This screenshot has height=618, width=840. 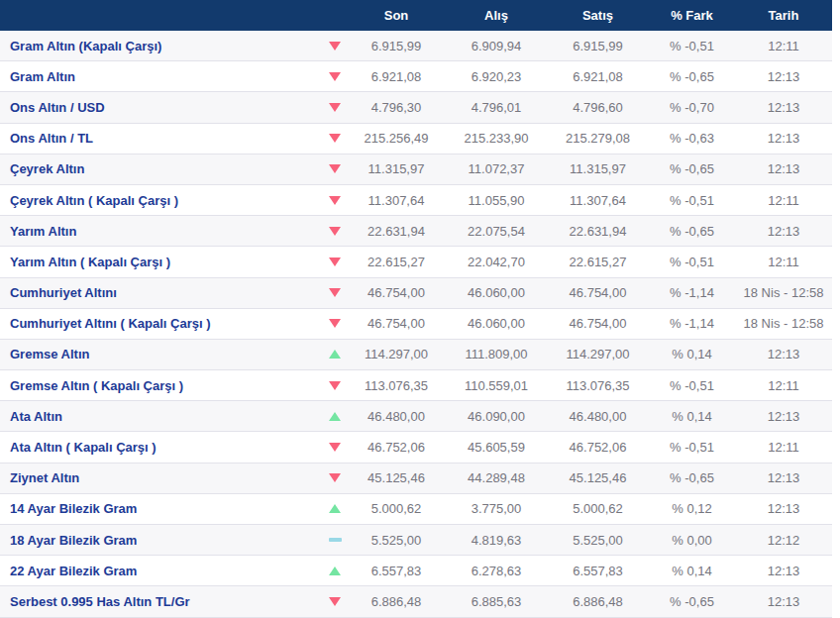 What do you see at coordinates (416, 200) in the screenshot?
I see `table-row: Çeyrek Altın ( Kapalı Çarşı ) 11.307,64 …` at bounding box center [416, 200].